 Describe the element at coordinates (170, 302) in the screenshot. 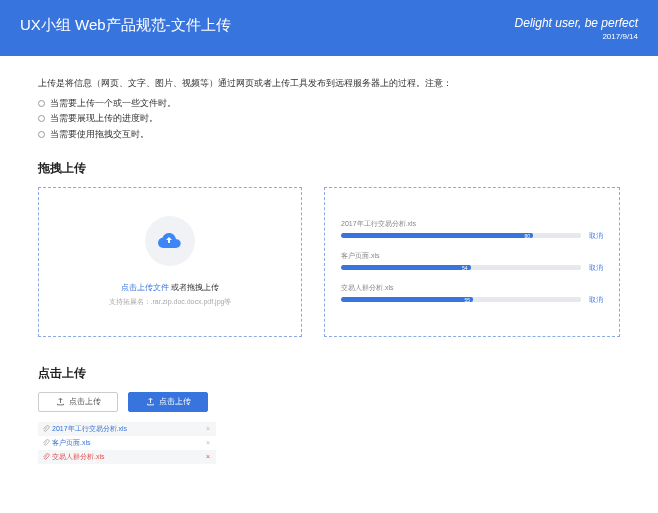

I see `drop-zone-hint: 支持拓展名：.rar.zip.doc.docx.pdf.jpg等` at that location.